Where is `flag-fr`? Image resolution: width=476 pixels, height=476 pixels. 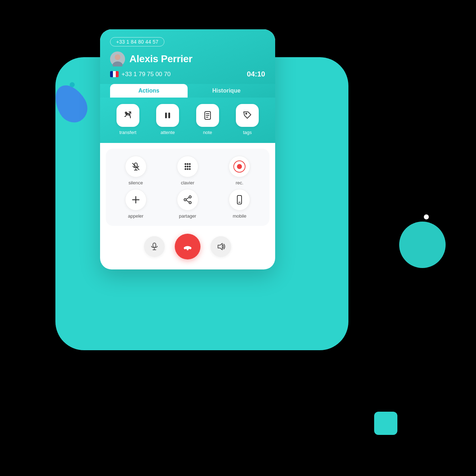
flag-fr is located at coordinates (114, 74).